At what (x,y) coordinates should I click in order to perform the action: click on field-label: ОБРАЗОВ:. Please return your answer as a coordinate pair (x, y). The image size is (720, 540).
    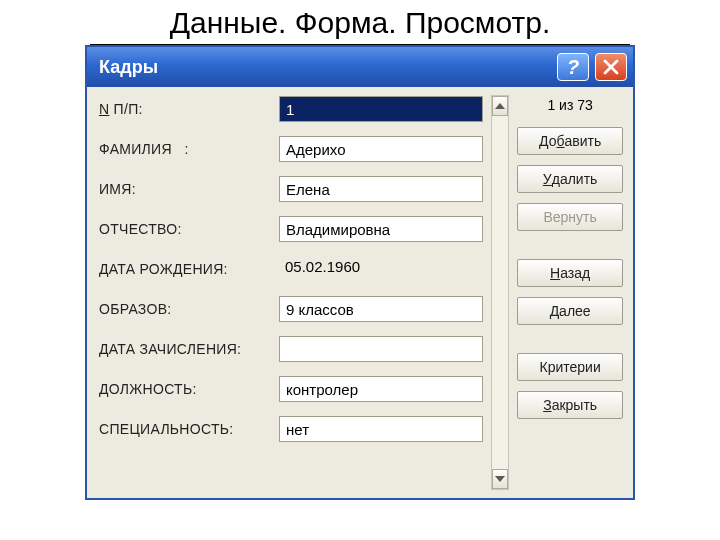
    Looking at the image, I should click on (189, 309).